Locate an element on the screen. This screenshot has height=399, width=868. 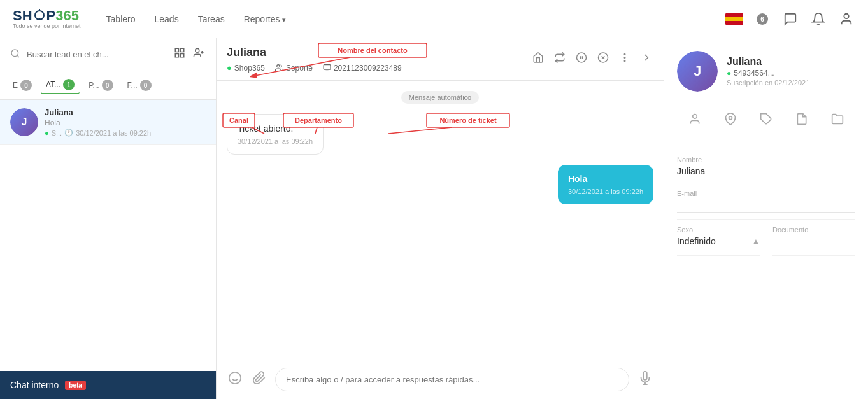
field-email: E-mail is located at coordinates (766, 201).